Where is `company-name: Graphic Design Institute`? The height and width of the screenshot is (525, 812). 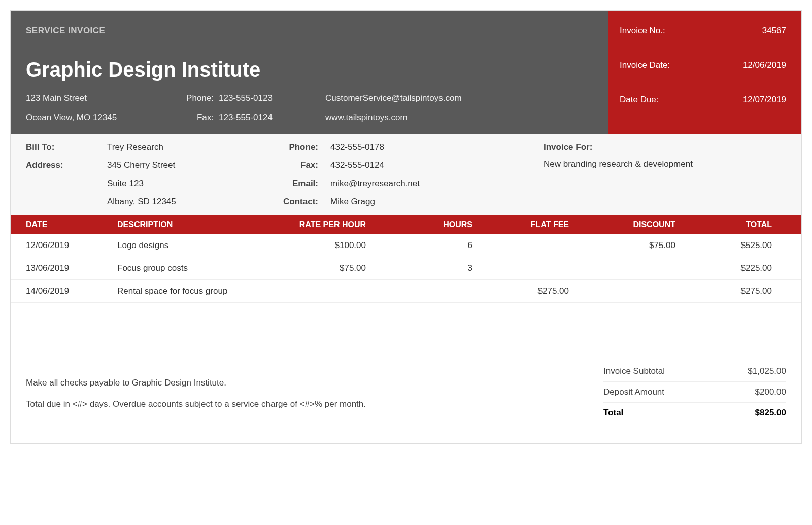
company-name: Graphic Design Institute is located at coordinates (310, 70).